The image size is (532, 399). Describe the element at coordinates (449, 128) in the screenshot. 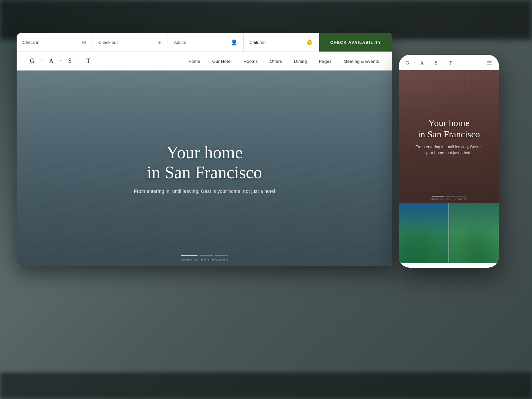

I see `mobile-hero-title: Your homein San Francisco` at that location.